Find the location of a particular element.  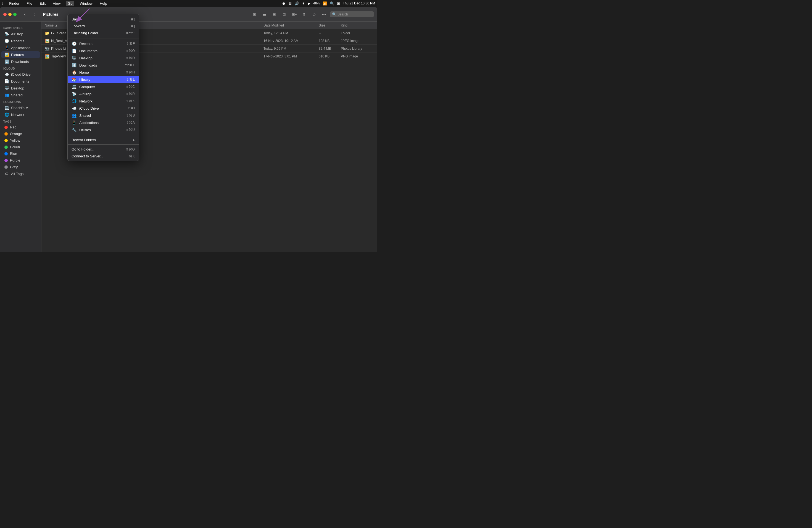

sidebar-item-all-tags: 🏷 All Tags... is located at coordinates (20, 174).